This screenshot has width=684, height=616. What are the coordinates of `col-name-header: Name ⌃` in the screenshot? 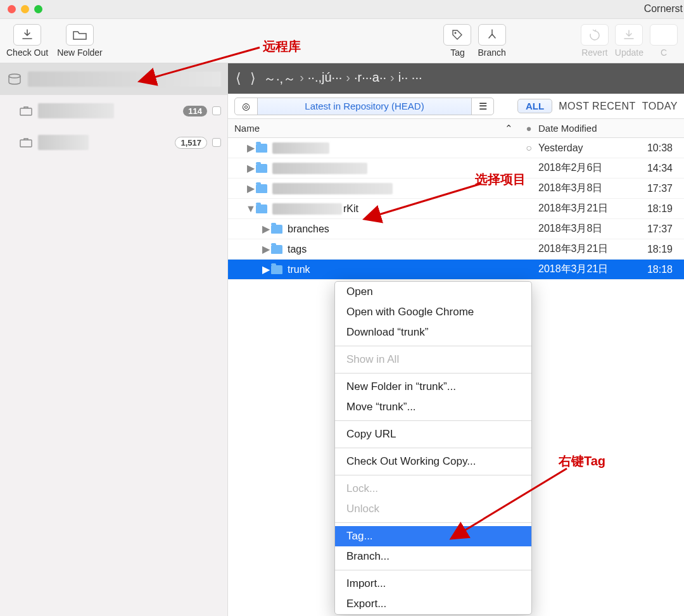 It's located at (374, 129).